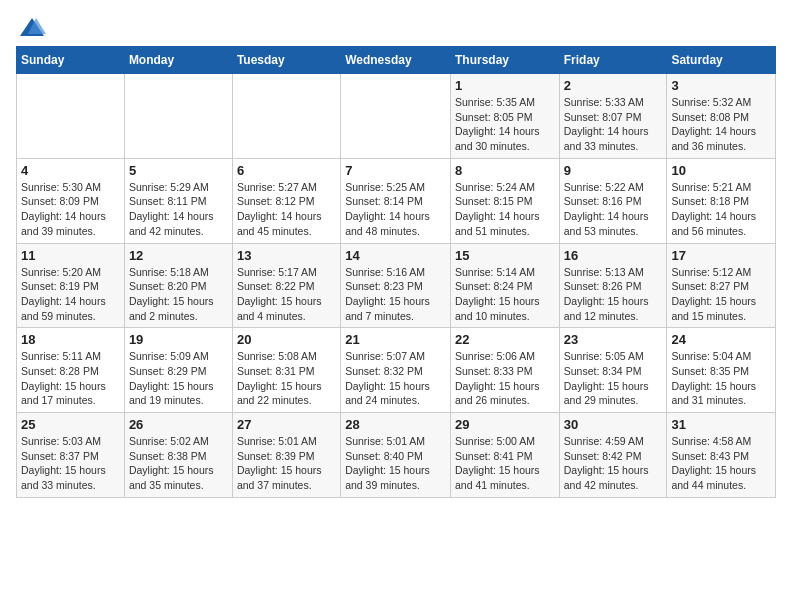  What do you see at coordinates (286, 294) in the screenshot?
I see `day-info: Sunrise: 5:17 AM Sunset: 8:22 PM Dayligh…` at bounding box center [286, 294].